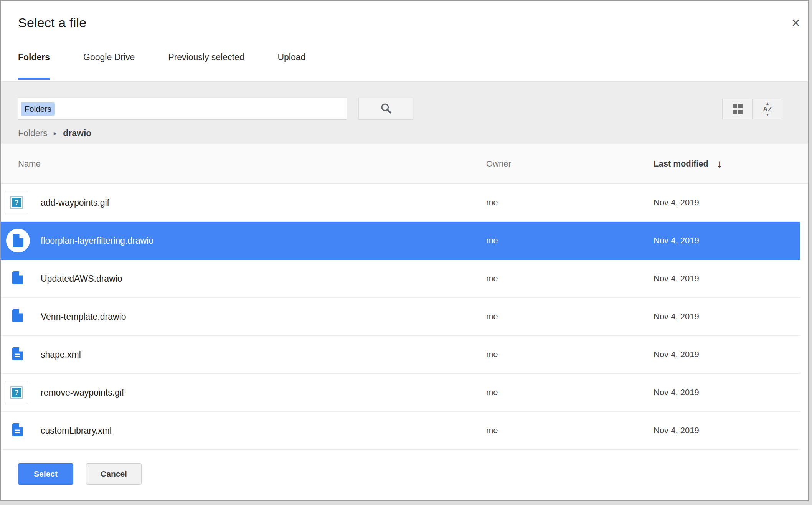 This screenshot has width=812, height=505. What do you see at coordinates (33, 134) in the screenshot?
I see `breadcrumb-root: Folders` at bounding box center [33, 134].